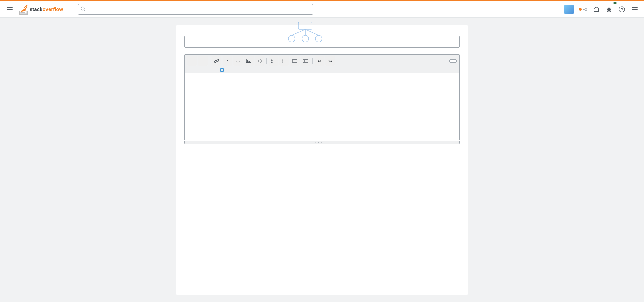 This screenshot has height=302, width=644. I want to click on redo-button: ↪, so click(330, 61).